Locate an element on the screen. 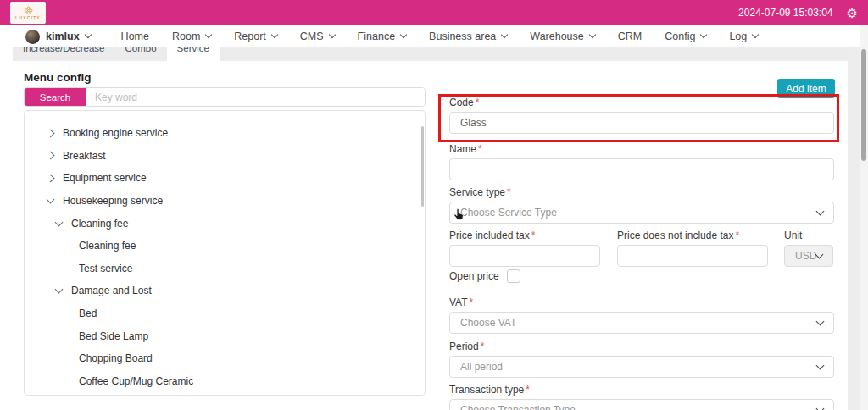  nav-item-label: CRM is located at coordinates (630, 36).